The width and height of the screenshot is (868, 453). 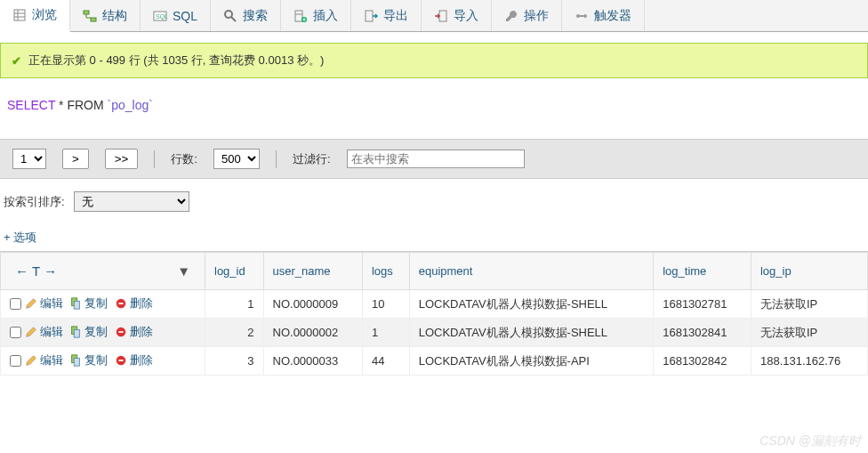 What do you see at coordinates (160, 16) in the screenshot?
I see `sql-icon: SQL` at bounding box center [160, 16].